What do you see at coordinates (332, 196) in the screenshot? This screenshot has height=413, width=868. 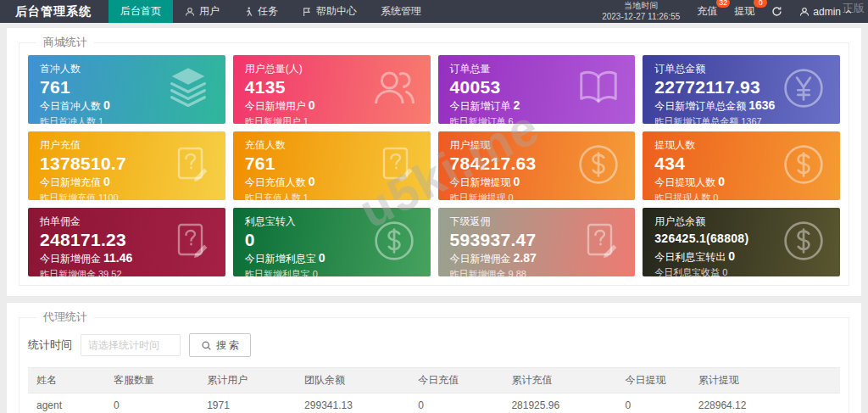 I see `card-yesterday-line: 昨日充值人数1` at bounding box center [332, 196].